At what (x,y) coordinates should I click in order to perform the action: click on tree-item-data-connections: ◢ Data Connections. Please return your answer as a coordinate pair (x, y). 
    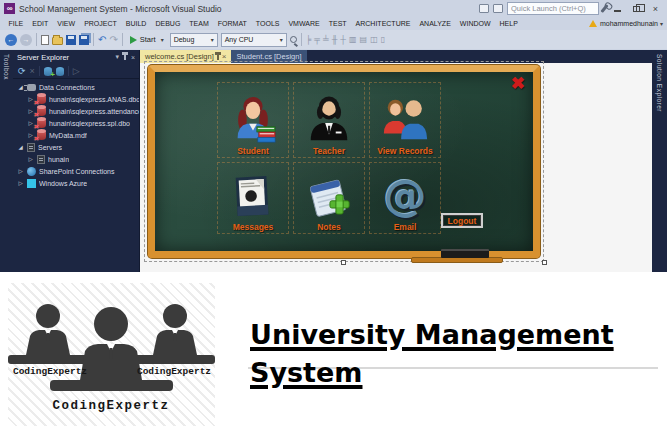
    Looking at the image, I should click on (76, 87).